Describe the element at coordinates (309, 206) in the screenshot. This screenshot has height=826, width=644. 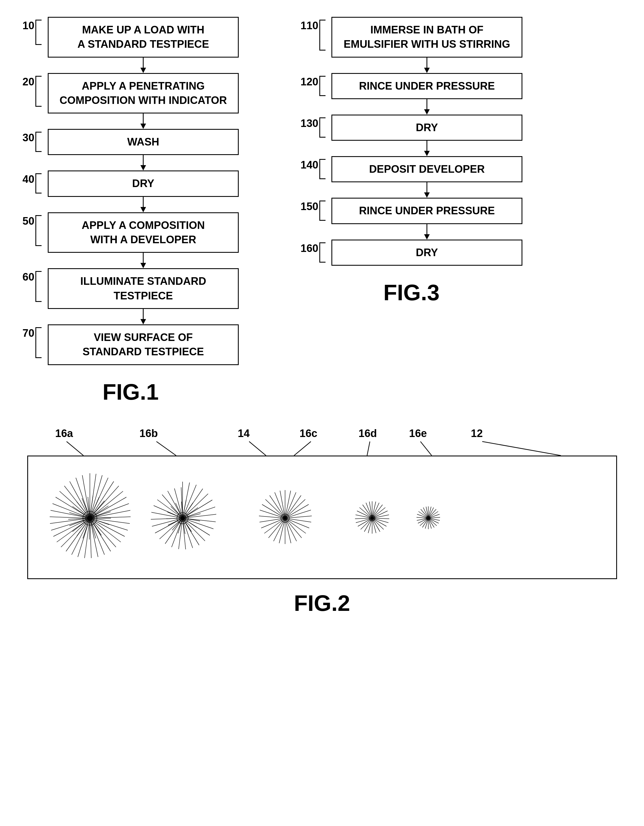
I see `step-150-num: 150` at that location.